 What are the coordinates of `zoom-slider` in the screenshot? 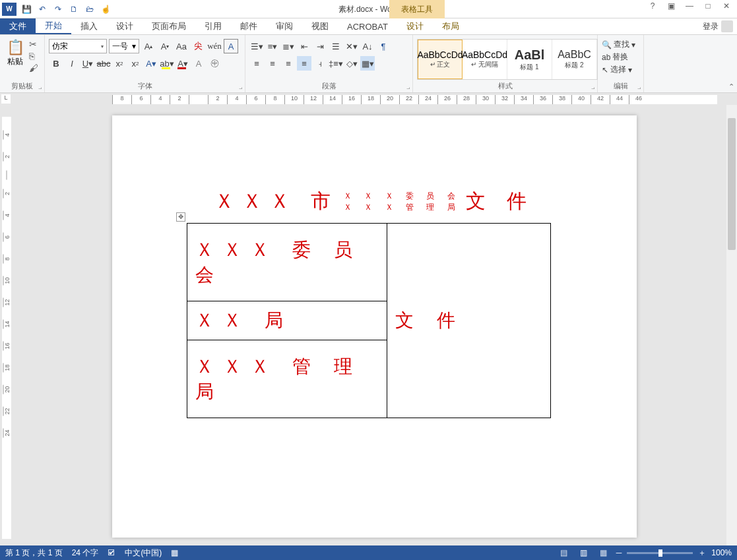 It's located at (660, 553).